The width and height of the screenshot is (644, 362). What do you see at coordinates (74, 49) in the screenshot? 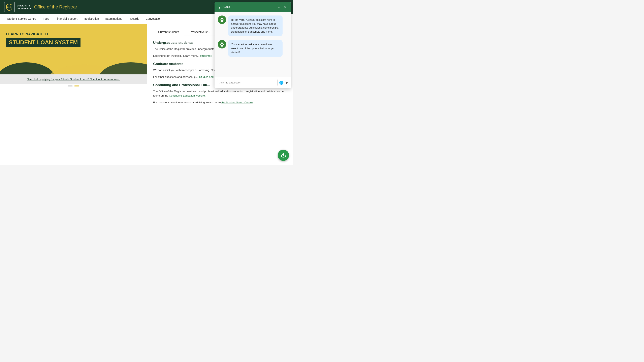
I see `hero-banner: LEARN TO NAVIGATE THE STUDENT LOAN SYSTE…` at bounding box center [74, 49].